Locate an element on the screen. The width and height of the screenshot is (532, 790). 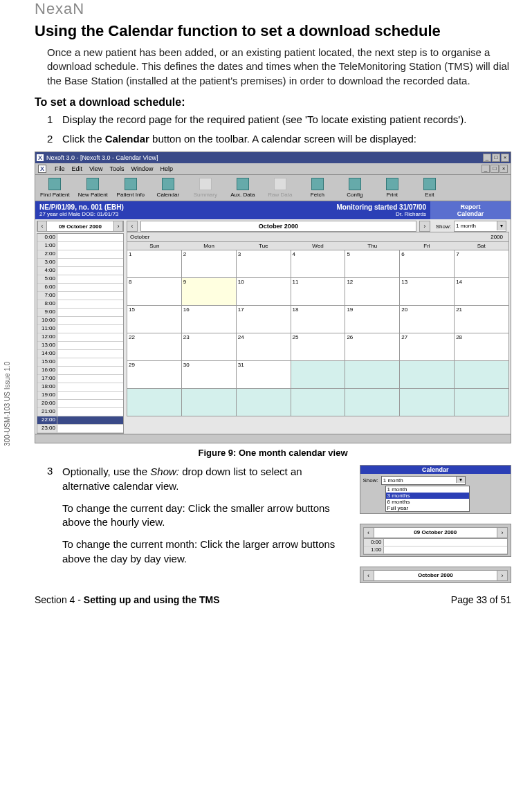
month-cell: 8 is located at coordinates (155, 292).